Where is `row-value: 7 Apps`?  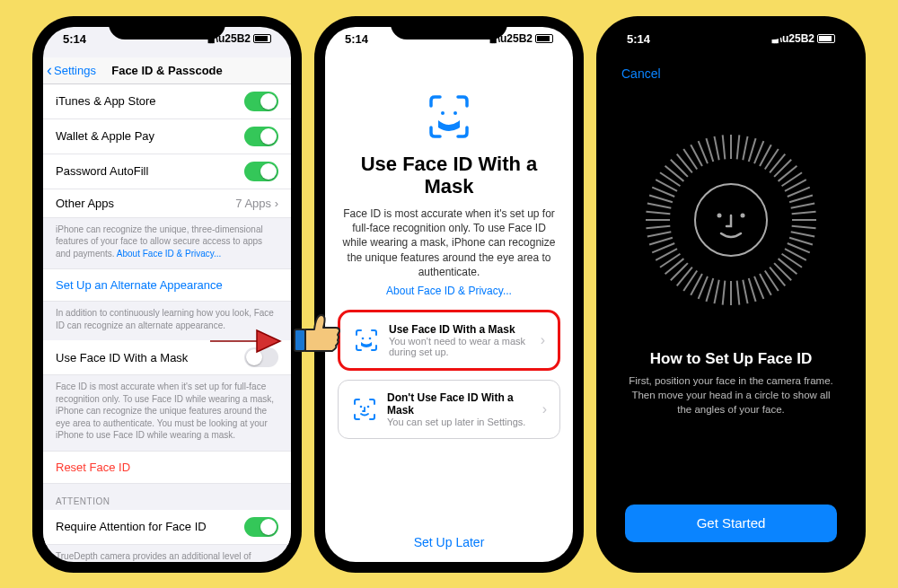
row-value: 7 Apps is located at coordinates (253, 203).